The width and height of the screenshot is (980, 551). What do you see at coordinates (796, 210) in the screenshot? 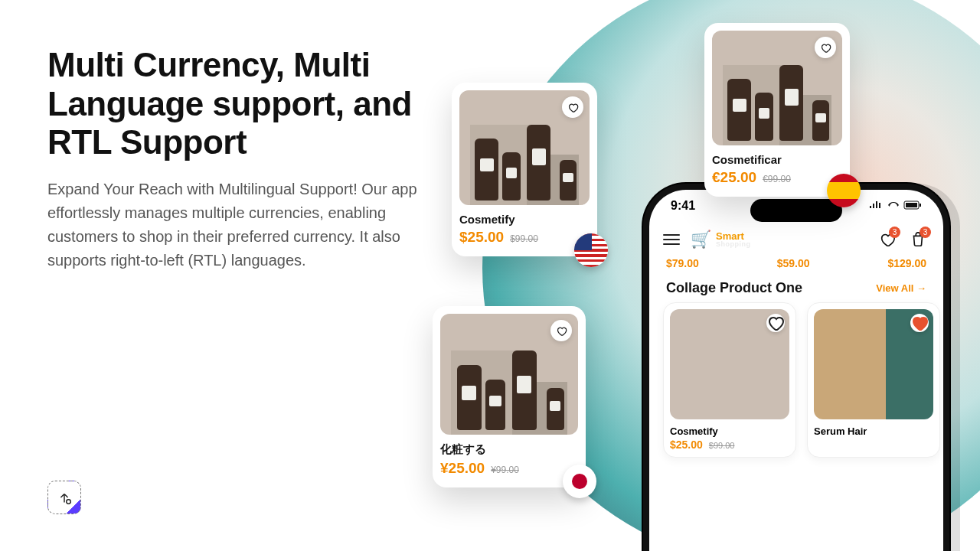
I see `dynamic-island` at bounding box center [796, 210].